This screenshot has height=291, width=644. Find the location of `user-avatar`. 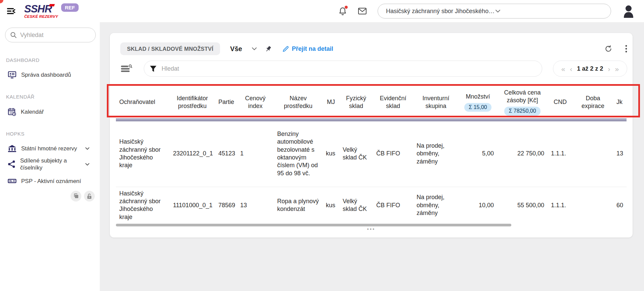

user-avatar is located at coordinates (629, 11).